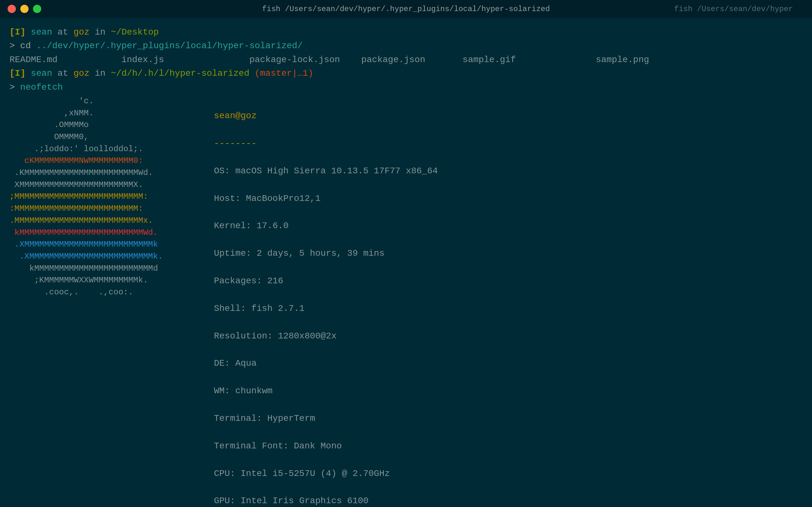 The width and height of the screenshot is (812, 507). I want to click on terminal-font-info: Terminal Font: Dank Mono, so click(278, 446).